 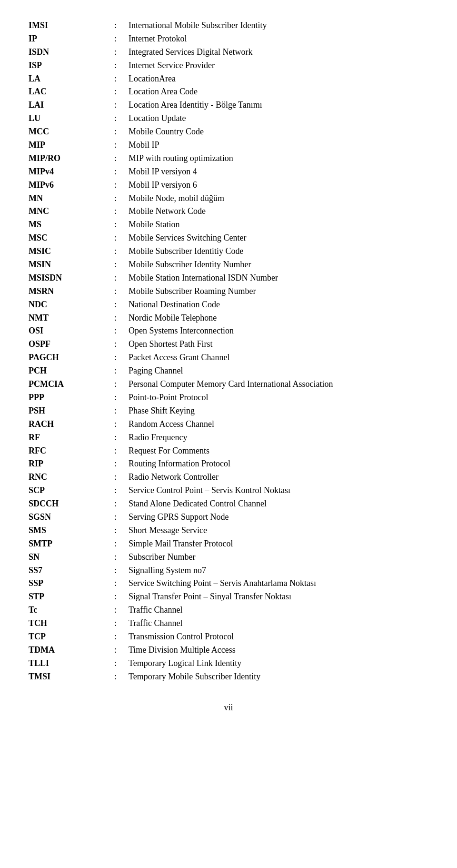 I want to click on abbreviation: MNC, so click(x=71, y=212).